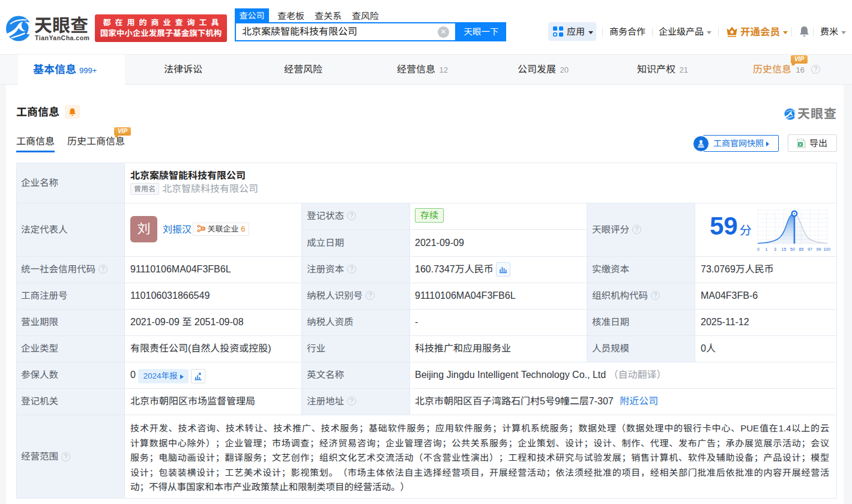 The image size is (852, 504). What do you see at coordinates (784, 250) in the screenshot?
I see `svg-text: 15` at bounding box center [784, 250].